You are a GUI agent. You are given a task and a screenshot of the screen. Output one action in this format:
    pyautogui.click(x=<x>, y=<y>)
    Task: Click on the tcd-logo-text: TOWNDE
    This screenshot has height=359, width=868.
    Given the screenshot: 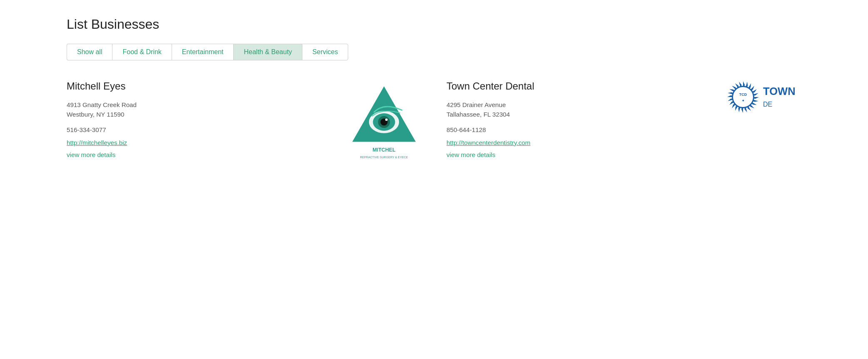 What is the action you would take?
    pyautogui.click(x=779, y=97)
    